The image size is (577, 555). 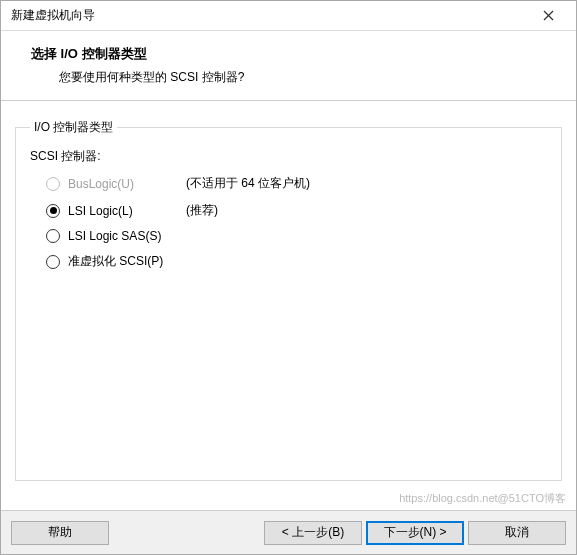 What do you see at coordinates (313, 533) in the screenshot?
I see `back-button: < 上一步(B)` at bounding box center [313, 533].